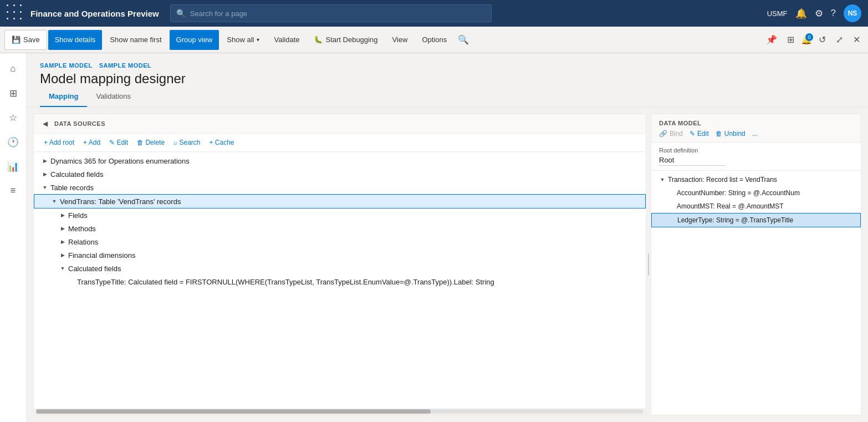 The image size is (868, 422). I want to click on page-header: SAMPLE MODEL SAMPLE MODEL Model mapping …, so click(447, 70).